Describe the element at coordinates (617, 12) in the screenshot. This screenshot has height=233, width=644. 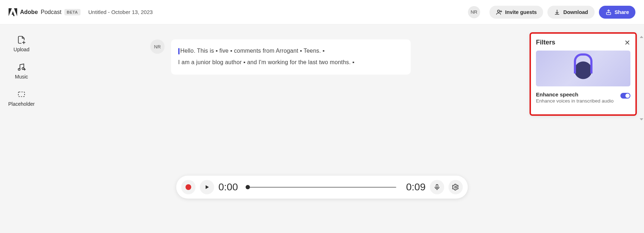
I see `share-button: Share` at that location.